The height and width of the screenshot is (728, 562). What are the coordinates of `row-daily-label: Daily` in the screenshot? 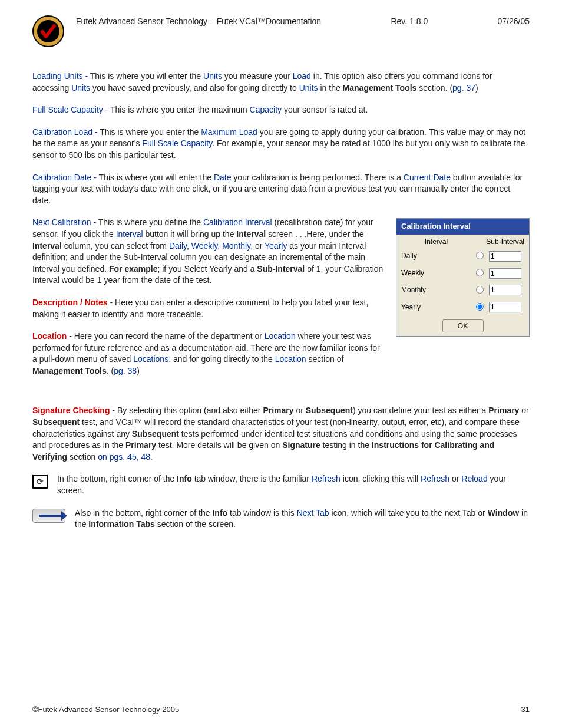 It's located at (435, 256).